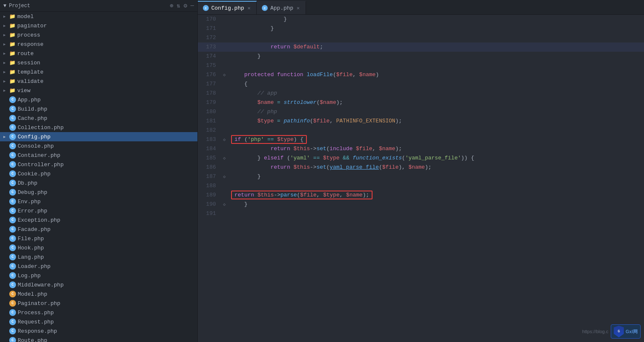  What do you see at coordinates (98, 35) in the screenshot?
I see `sidebar-item-process: ▶ 📁 process` at bounding box center [98, 35].